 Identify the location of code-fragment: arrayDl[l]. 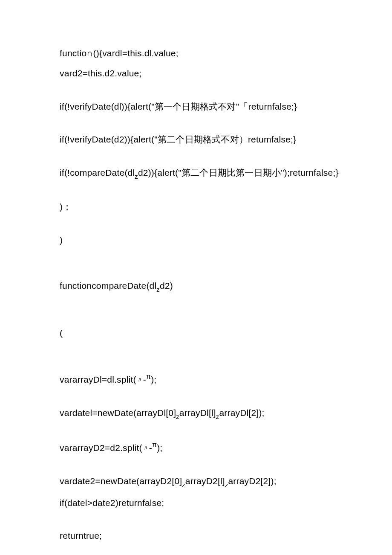
(198, 413).